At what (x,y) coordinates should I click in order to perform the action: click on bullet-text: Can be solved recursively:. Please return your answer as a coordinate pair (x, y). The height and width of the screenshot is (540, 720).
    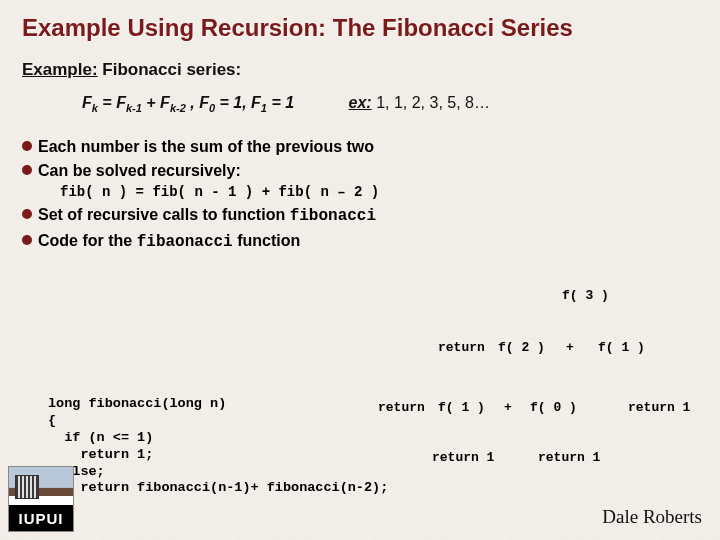
    Looking at the image, I should click on (140, 171).